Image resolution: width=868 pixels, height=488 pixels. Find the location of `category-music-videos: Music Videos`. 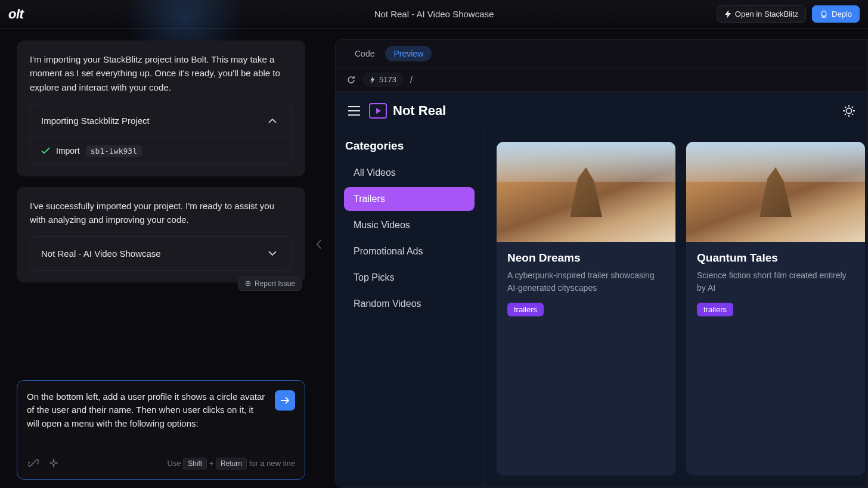

category-music-videos: Music Videos is located at coordinates (409, 225).